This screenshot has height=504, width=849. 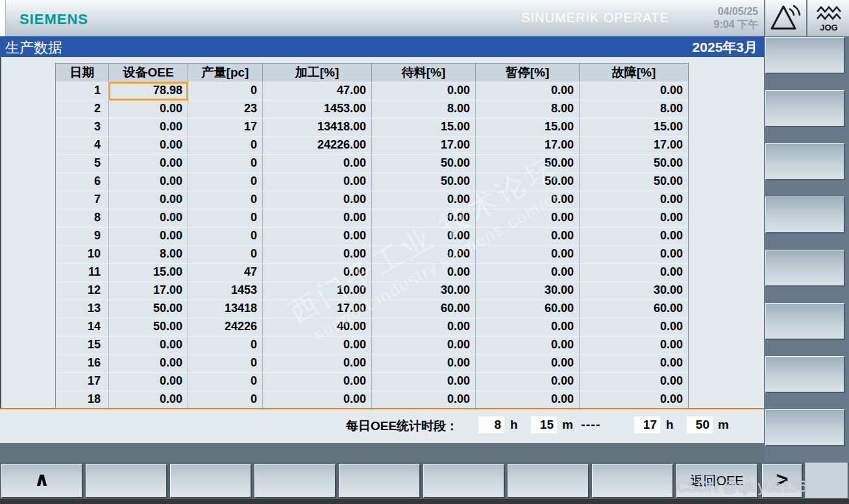 I want to click on value-cell: 47, so click(x=226, y=272).